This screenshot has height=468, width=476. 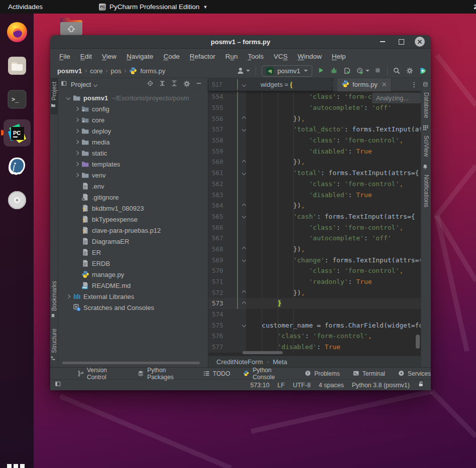 I want to click on search-everywhere-button, so click(x=397, y=71).